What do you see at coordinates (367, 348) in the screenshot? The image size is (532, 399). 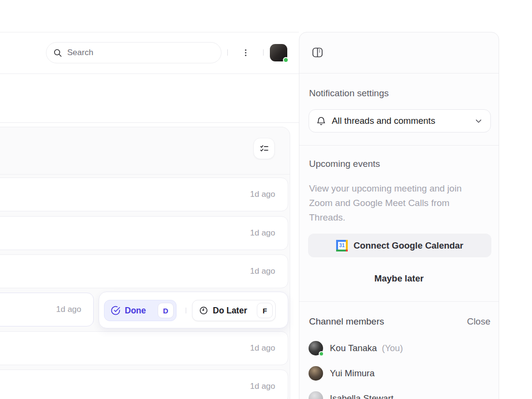 I see `member-name: Kou Tanaka (You)` at bounding box center [367, 348].